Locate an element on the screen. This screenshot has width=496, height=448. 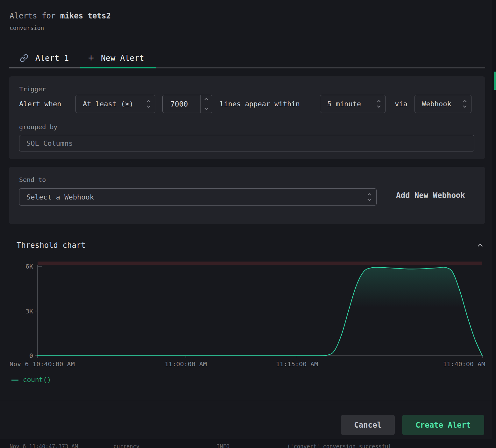
svg-text: 6K is located at coordinates (29, 266).